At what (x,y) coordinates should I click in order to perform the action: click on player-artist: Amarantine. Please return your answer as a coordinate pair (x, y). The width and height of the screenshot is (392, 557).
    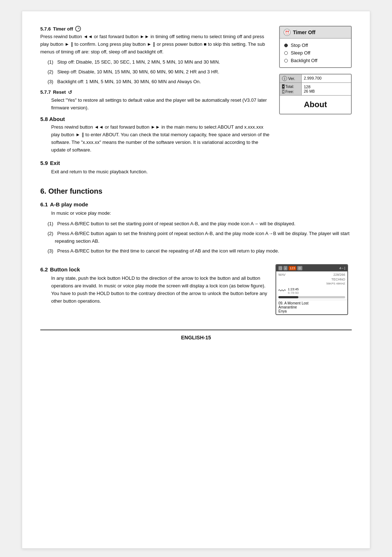
    Looking at the image, I should click on (312, 307).